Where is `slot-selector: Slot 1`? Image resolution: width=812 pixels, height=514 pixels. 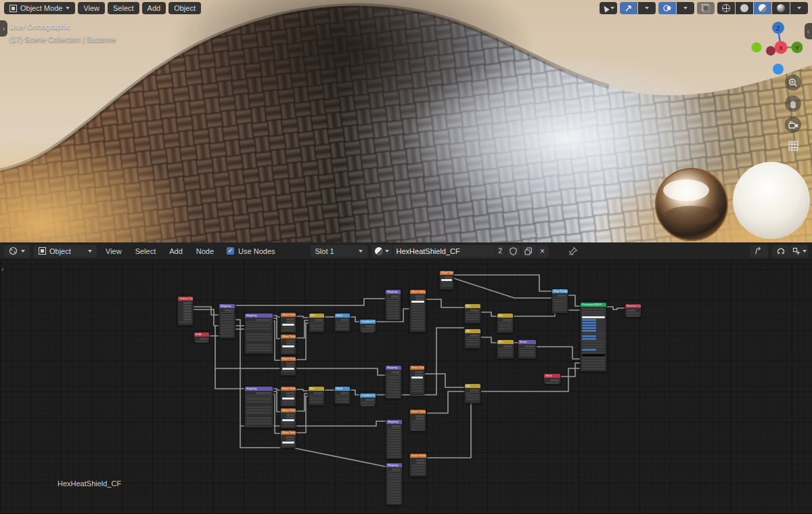 slot-selector: Slot 1 is located at coordinates (339, 251).